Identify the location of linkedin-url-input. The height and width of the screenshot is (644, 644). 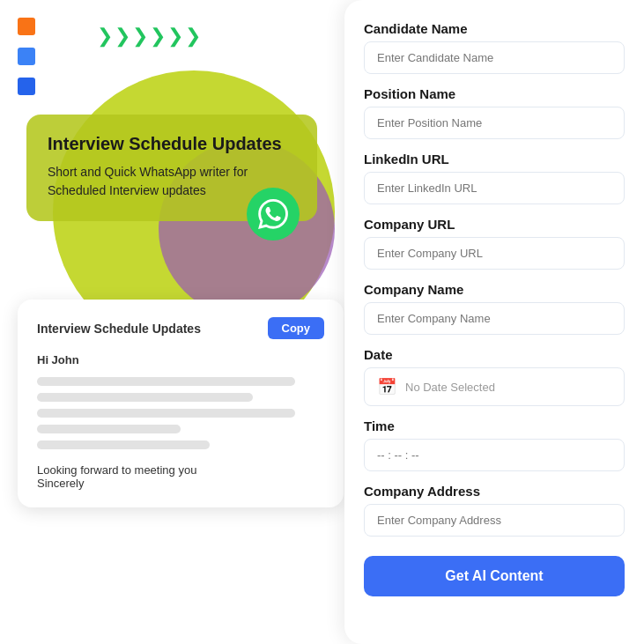
(494, 189).